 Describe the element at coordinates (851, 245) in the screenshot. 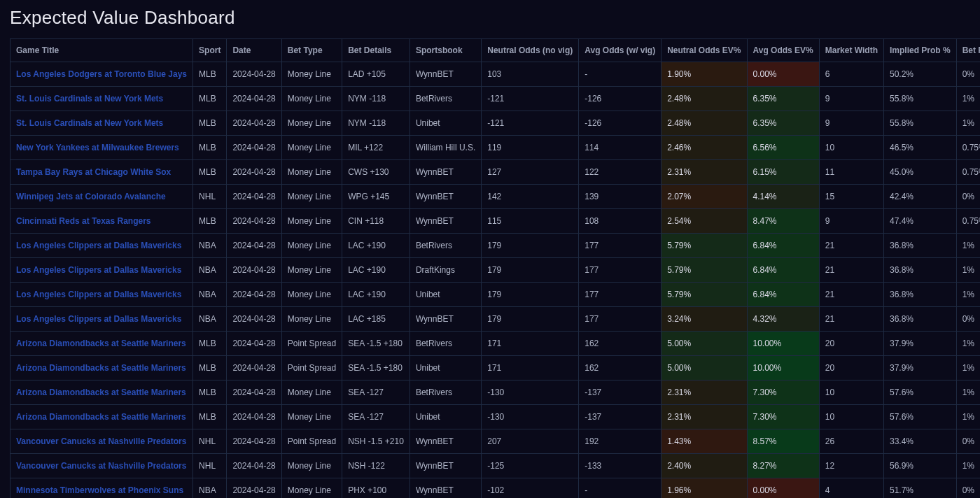

I see `cell-market-width: 21` at that location.